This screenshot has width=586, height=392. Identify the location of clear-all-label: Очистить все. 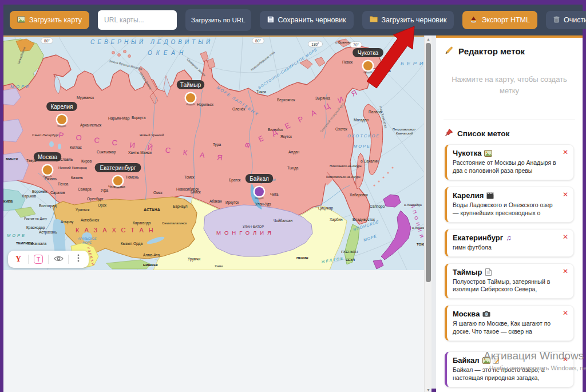
(575, 20).